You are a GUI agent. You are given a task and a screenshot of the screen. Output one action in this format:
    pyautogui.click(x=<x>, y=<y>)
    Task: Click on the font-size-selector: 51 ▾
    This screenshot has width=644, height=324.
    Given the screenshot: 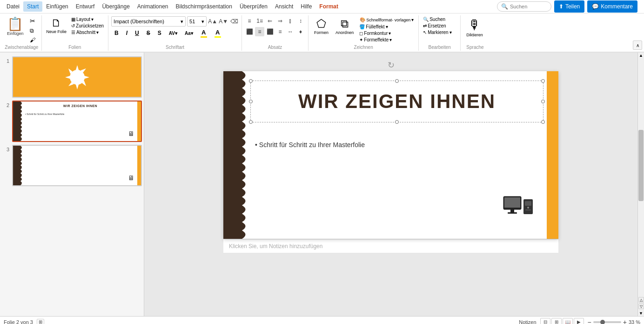 What is the action you would take?
    pyautogui.click(x=197, y=21)
    